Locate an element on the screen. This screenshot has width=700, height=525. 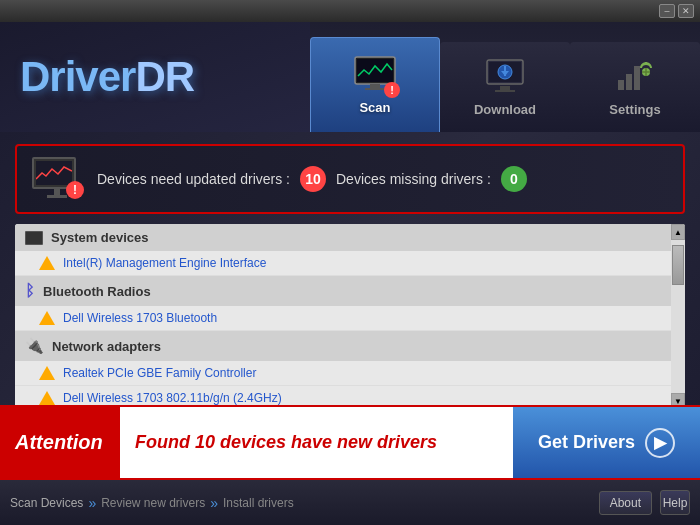
settings-tab-label: Settings is located at coordinates (634, 110).